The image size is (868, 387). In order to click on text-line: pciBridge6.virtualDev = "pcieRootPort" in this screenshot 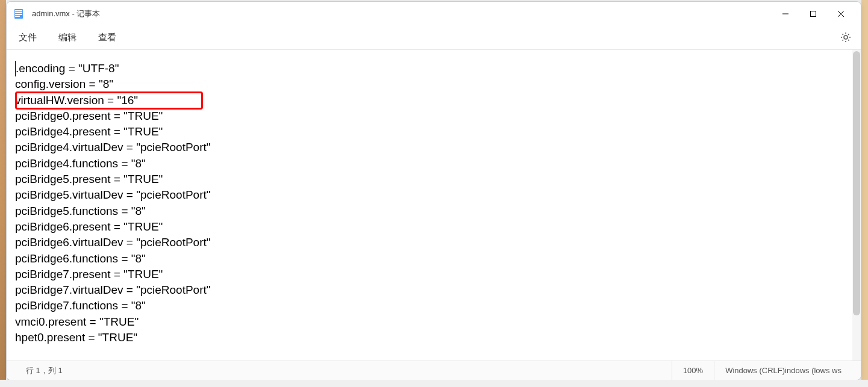, I will do `click(434, 243)`.